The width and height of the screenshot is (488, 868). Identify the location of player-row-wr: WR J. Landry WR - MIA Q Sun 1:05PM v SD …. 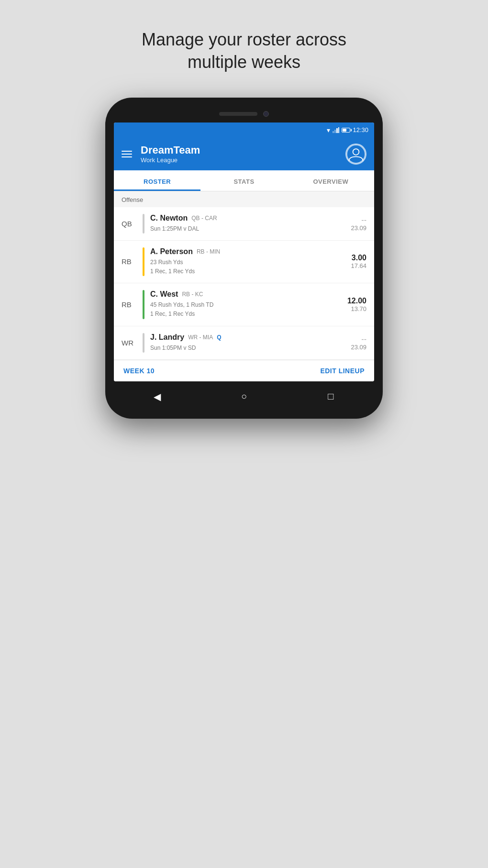
(244, 343).